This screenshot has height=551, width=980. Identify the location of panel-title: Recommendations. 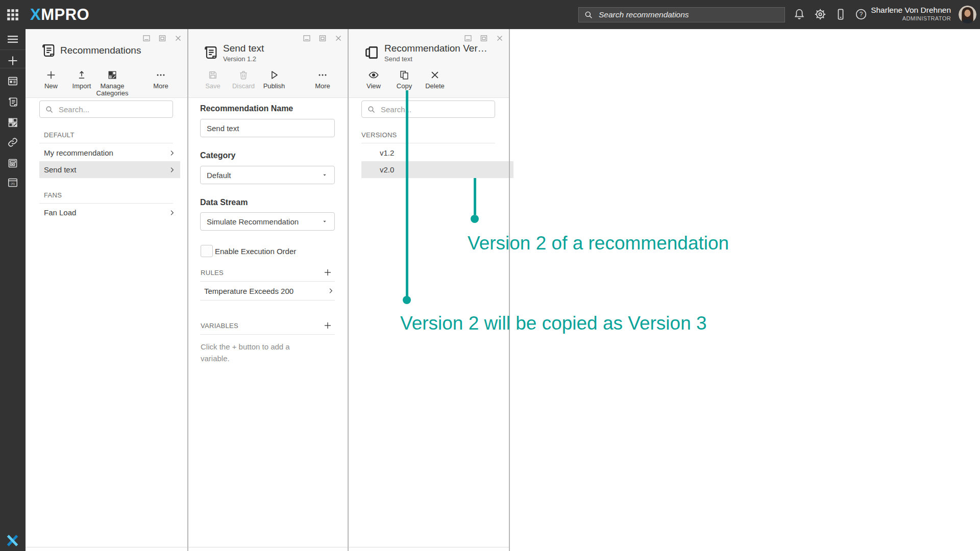
(101, 51).